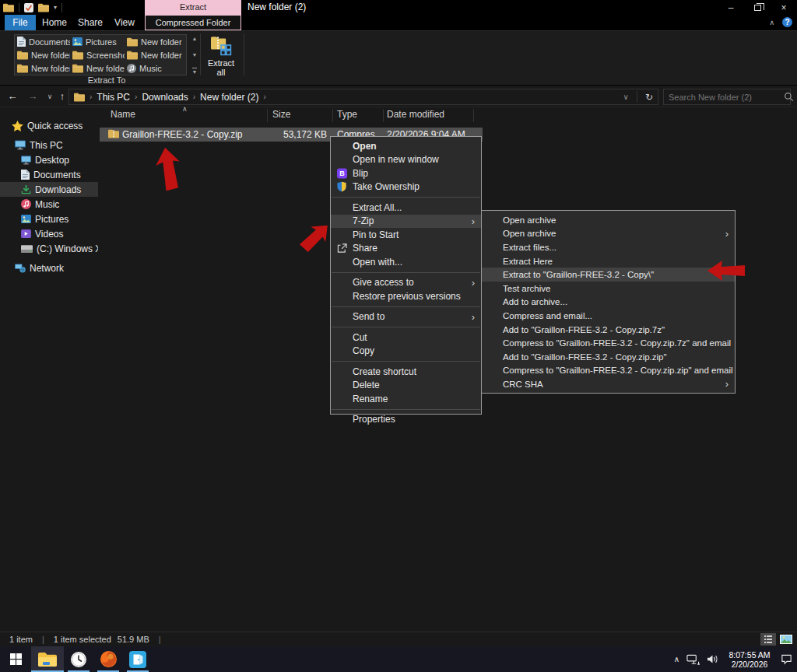 Image resolution: width=797 pixels, height=672 pixels. I want to click on sidebar-item-documents: Documents, so click(49, 174).